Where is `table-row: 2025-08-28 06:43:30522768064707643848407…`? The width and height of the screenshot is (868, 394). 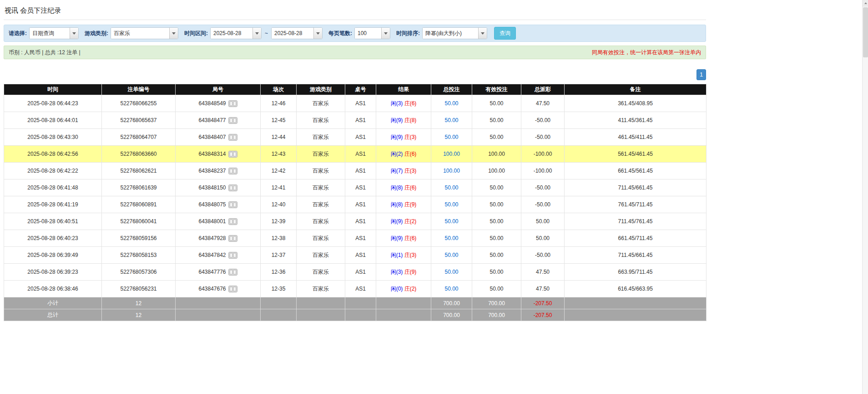 table-row: 2025-08-28 06:43:30522768064707643848407… is located at coordinates (355, 138).